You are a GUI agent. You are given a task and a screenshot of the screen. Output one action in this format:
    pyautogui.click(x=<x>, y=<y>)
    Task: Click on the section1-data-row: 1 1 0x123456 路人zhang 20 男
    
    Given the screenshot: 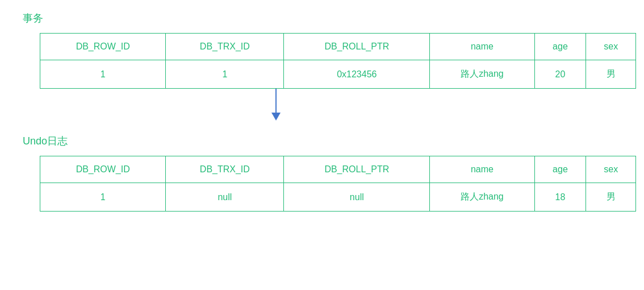 What is the action you would take?
    pyautogui.click(x=338, y=74)
    